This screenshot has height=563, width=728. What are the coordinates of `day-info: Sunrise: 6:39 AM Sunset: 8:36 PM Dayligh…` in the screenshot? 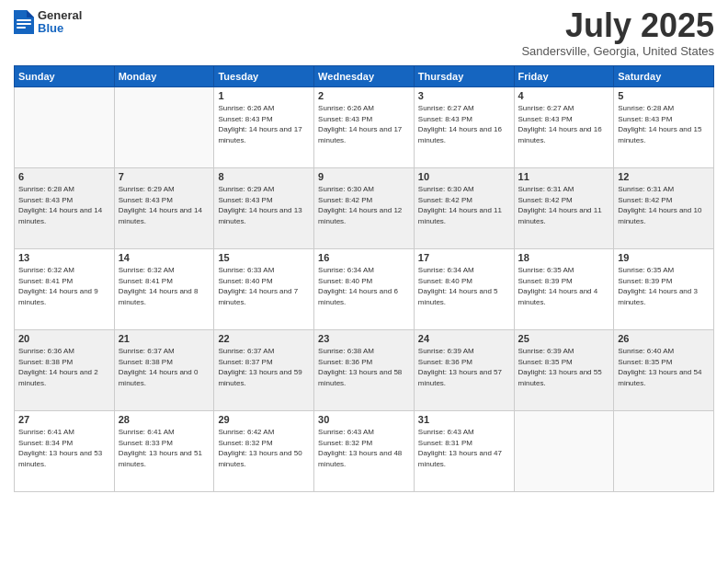 It's located at (464, 367).